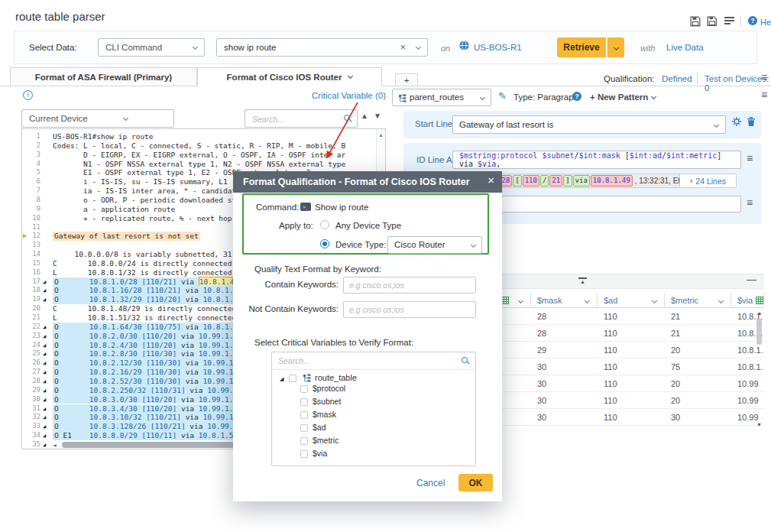  What do you see at coordinates (491, 180) in the screenshot?
I see `close-icon: ×` at bounding box center [491, 180].